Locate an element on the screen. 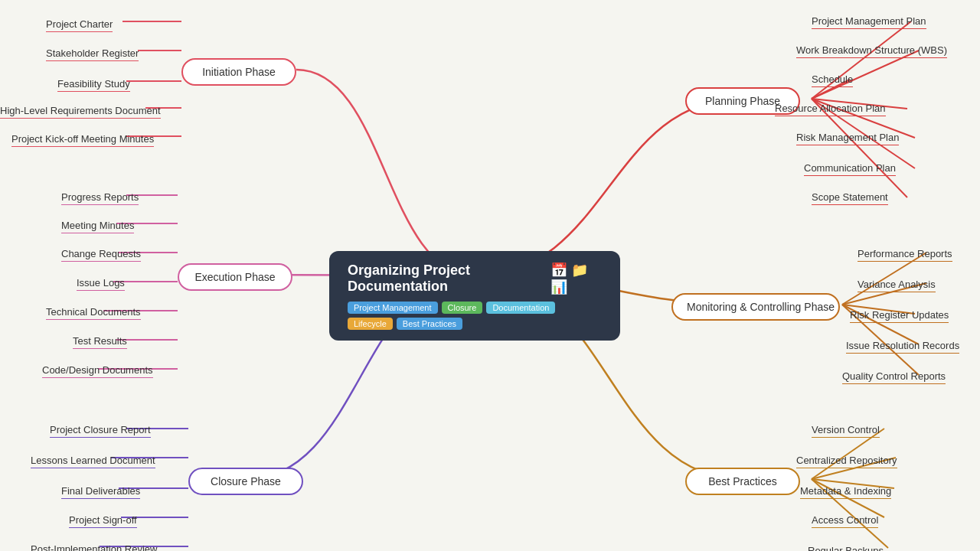  bestpractices-phase-node: Best Practices is located at coordinates (743, 481).